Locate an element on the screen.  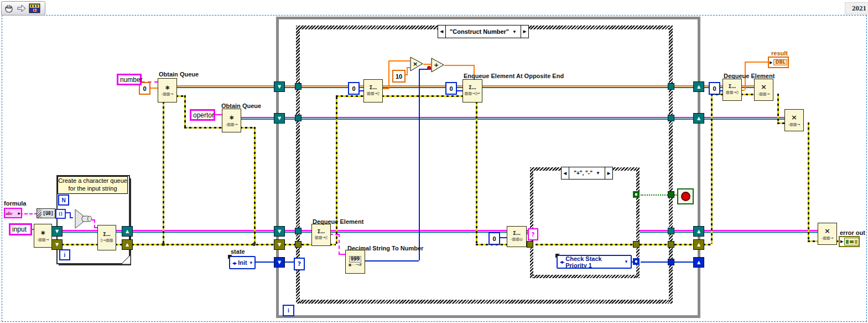
obtain-queue-node: ∗ -▥▥→ is located at coordinates (167, 90).